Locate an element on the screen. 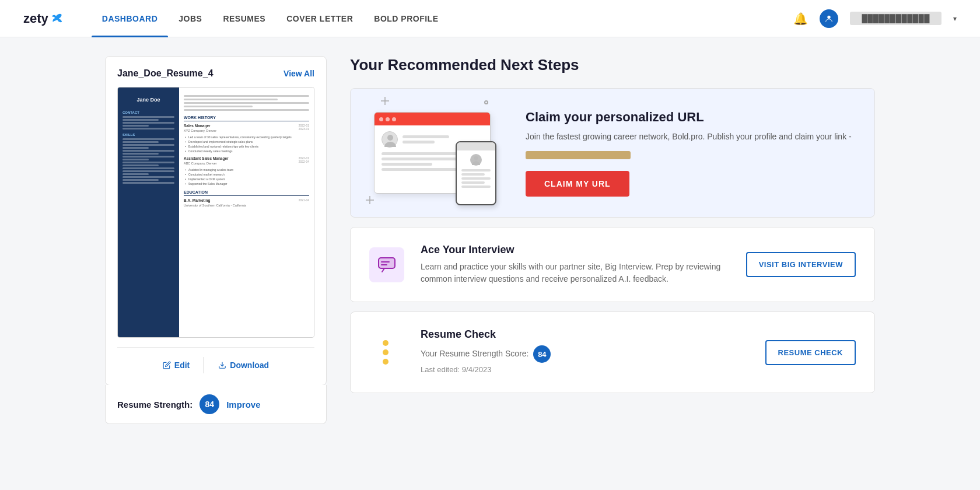 Image resolution: width=980 pixels, height=490 pixels. phone-header is located at coordinates (476, 146).